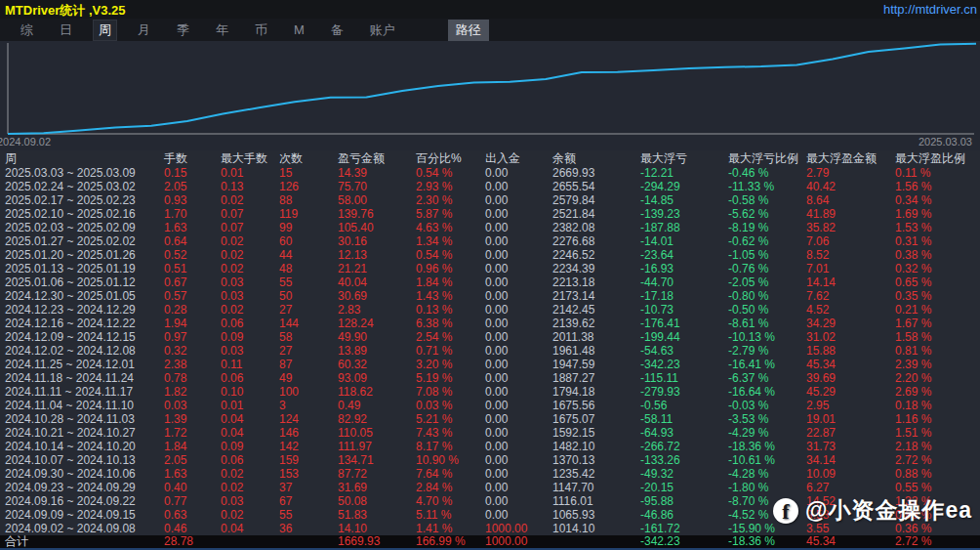  I want to click on cell: -133.26, so click(679, 460).